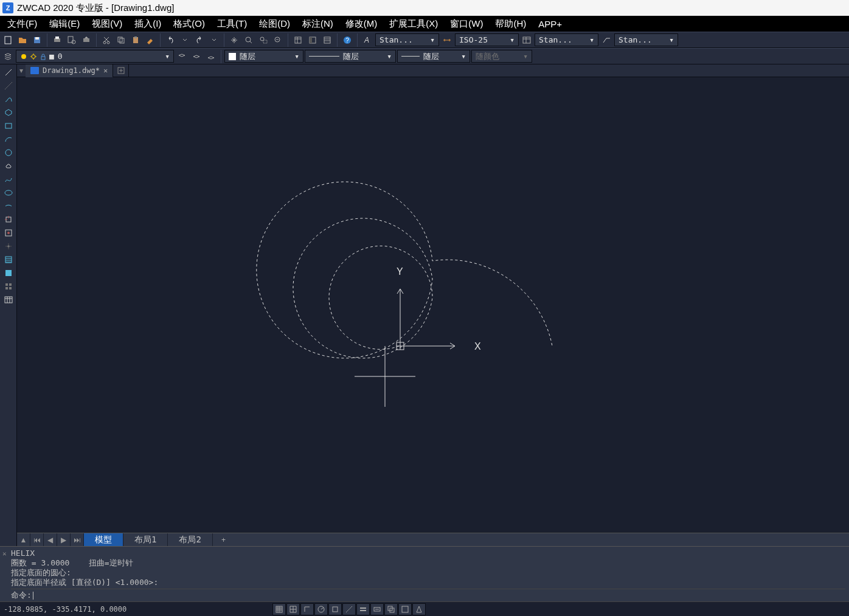 This screenshot has width=849, height=616. Describe the element at coordinates (391, 609) in the screenshot. I see `cycle-toggle` at that location.